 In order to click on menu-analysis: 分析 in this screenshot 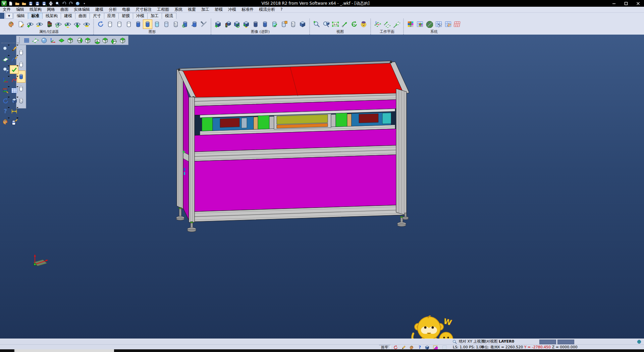, I will do `click(113, 9)`.